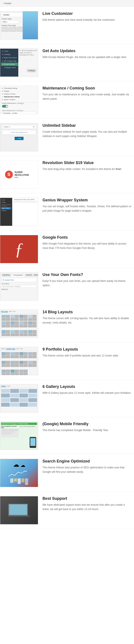 The image size is (134, 644). What do you see at coordinates (5, 106) in the screenshot?
I see `maintenance-toggle` at bounding box center [5, 106].